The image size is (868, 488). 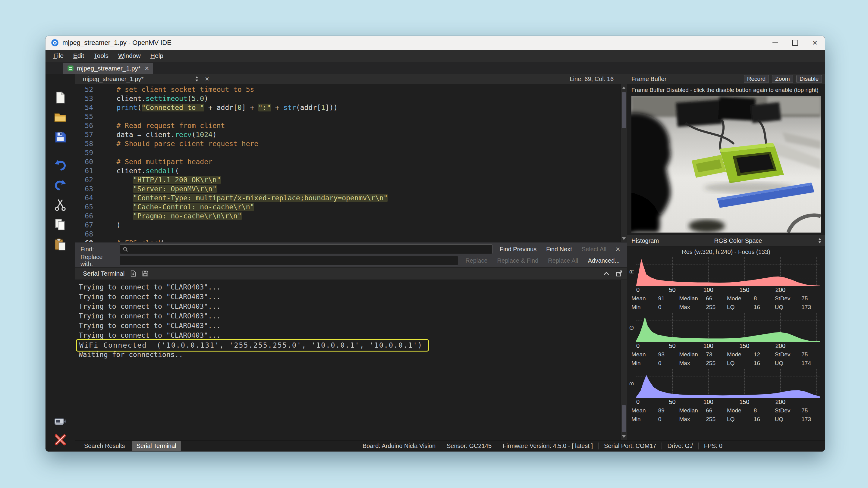 What do you see at coordinates (738, 241) in the screenshot?
I see `color-space-selector: RGB Color Space` at bounding box center [738, 241].